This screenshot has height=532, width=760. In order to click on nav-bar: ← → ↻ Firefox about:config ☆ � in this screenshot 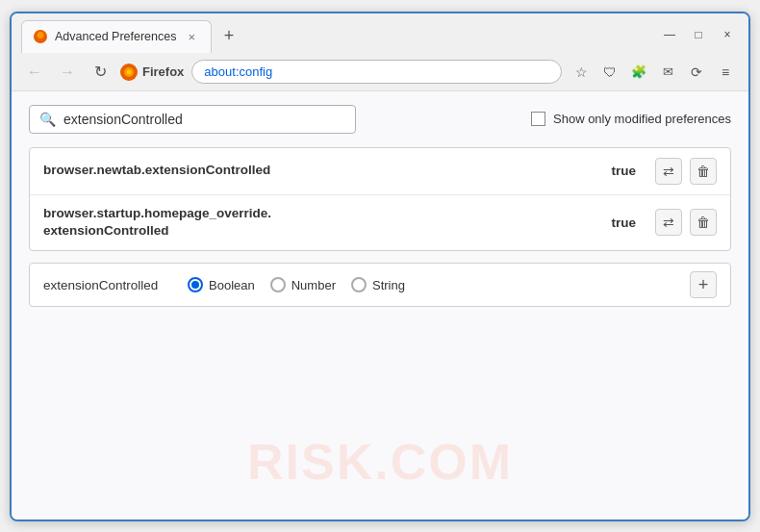, I will do `click(380, 73)`.